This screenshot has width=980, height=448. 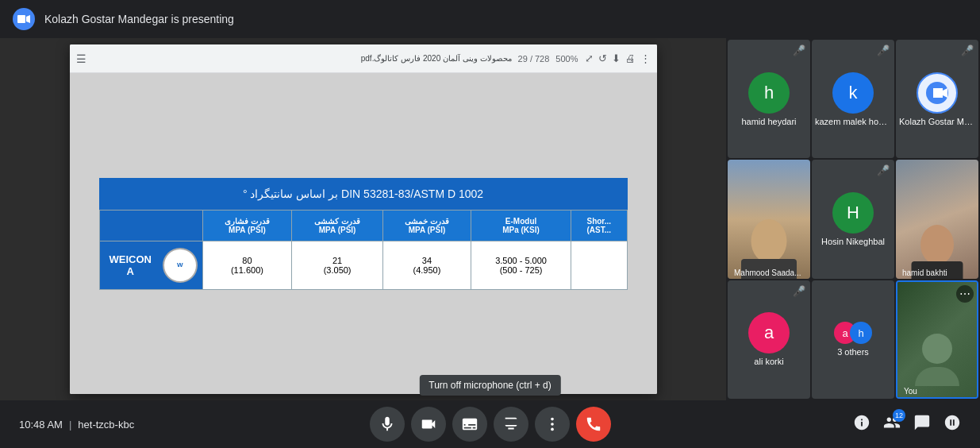 I want to click on mic-off-icon-3: 🎤, so click(x=967, y=51).